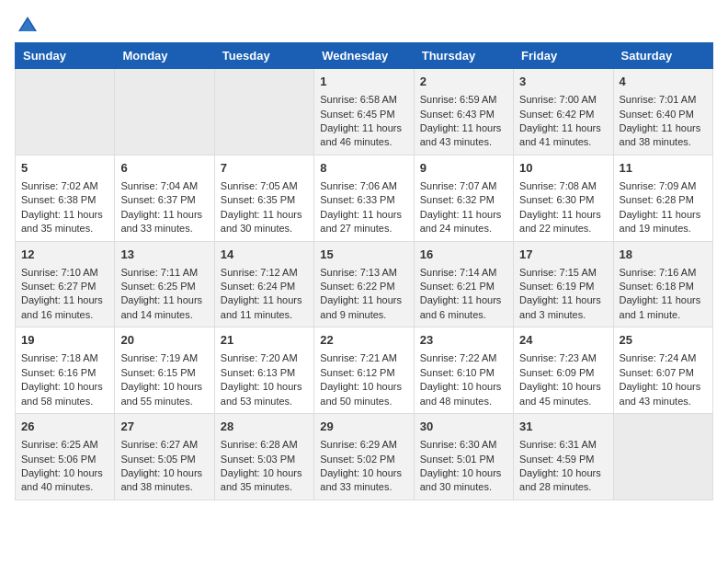  I want to click on day-number: 22, so click(364, 340).